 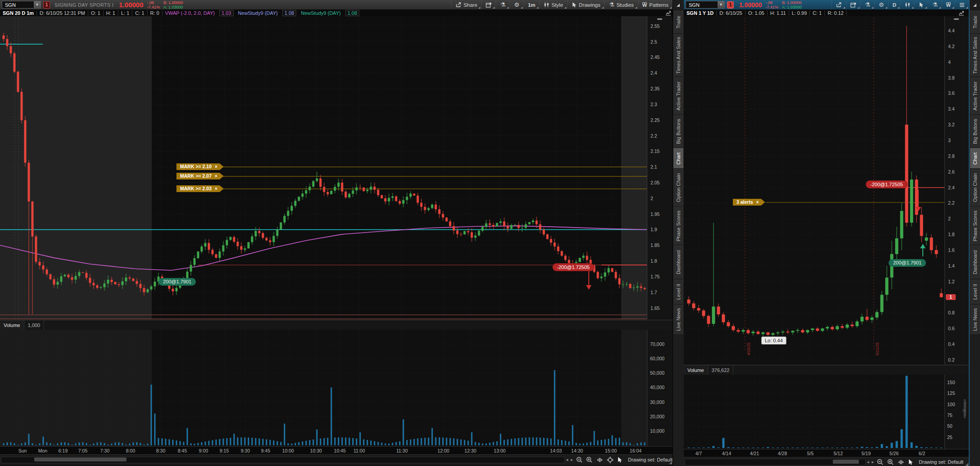 What do you see at coordinates (814, 412) in the screenshot?
I see `volume-chart-canvas` at bounding box center [814, 412].